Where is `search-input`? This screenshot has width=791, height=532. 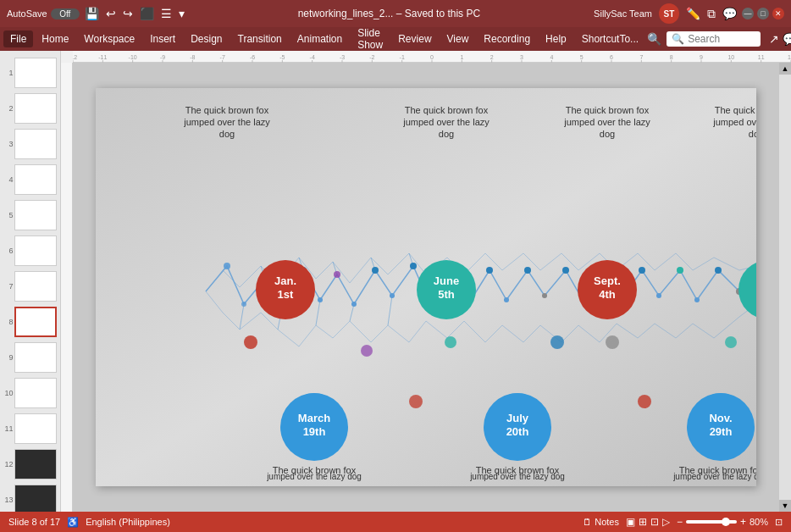 search-input is located at coordinates (722, 39).